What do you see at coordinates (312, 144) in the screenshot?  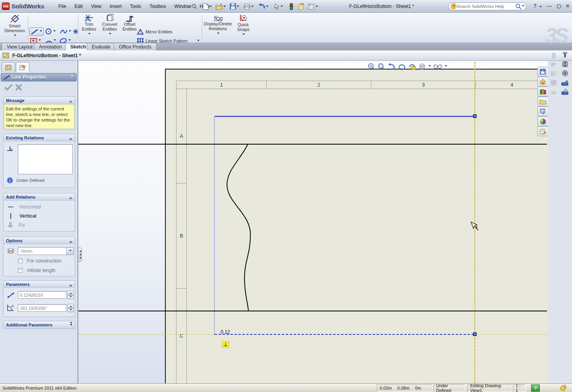 I see `sketch-line-horizontal-top` at bounding box center [312, 144].